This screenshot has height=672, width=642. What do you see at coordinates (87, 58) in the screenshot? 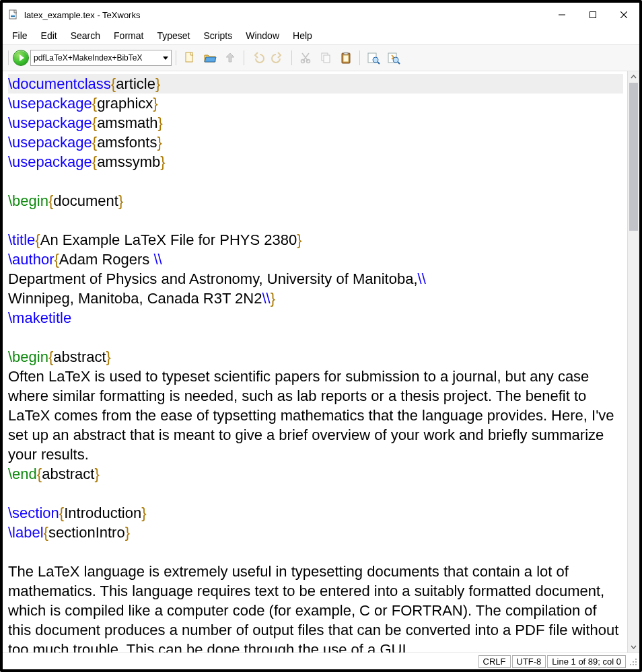
I see `engine-select-value: pdfLaTeX+MakeIndex+BibTeX` at bounding box center [87, 58].